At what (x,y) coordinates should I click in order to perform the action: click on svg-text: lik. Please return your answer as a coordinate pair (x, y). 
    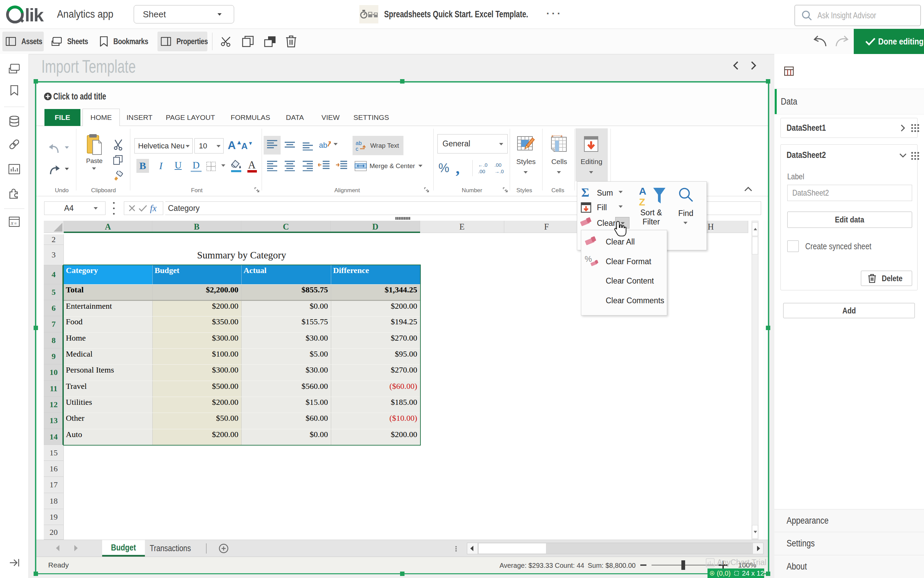
    Looking at the image, I should click on (34, 15).